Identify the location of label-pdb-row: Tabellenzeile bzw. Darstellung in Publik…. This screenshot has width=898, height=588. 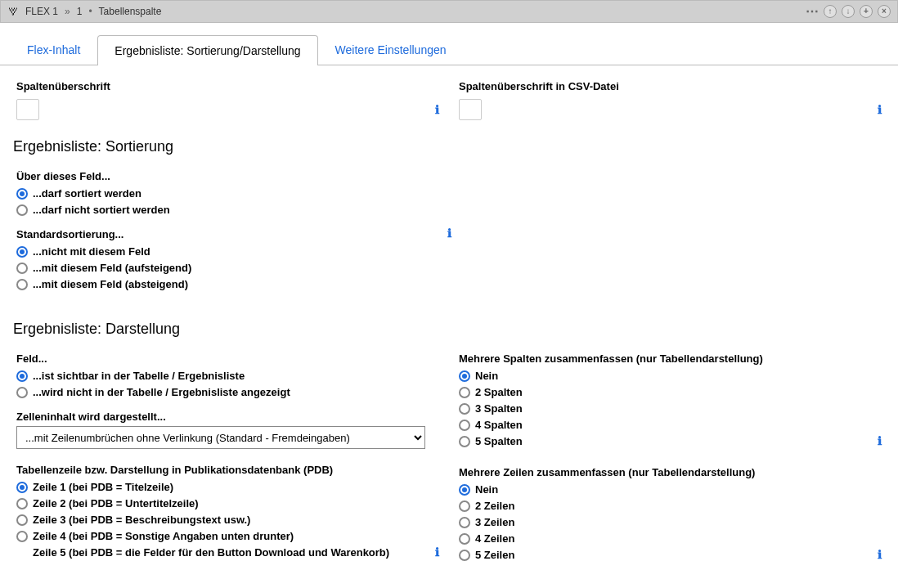
(222, 469).